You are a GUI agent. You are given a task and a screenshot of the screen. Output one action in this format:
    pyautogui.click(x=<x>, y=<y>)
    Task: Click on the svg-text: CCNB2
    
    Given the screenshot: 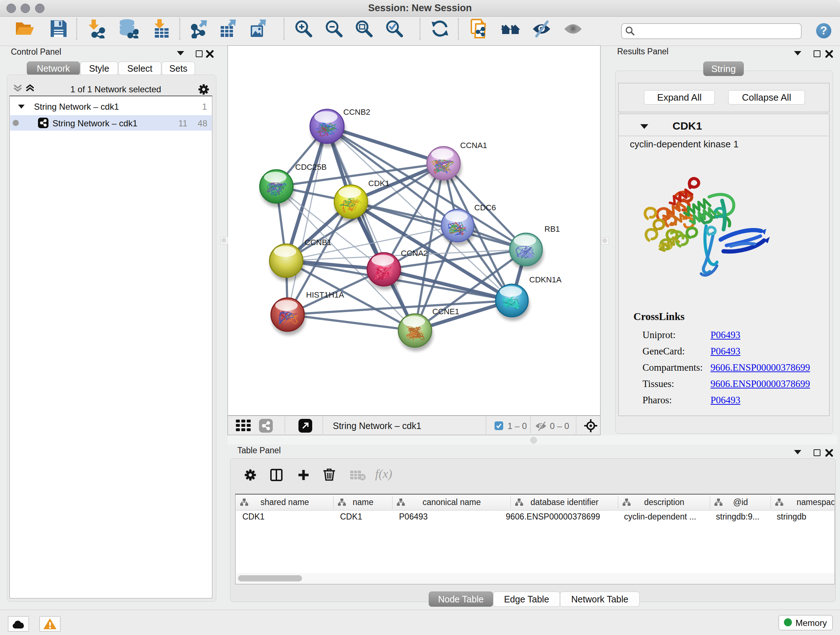 What is the action you would take?
    pyautogui.click(x=357, y=112)
    